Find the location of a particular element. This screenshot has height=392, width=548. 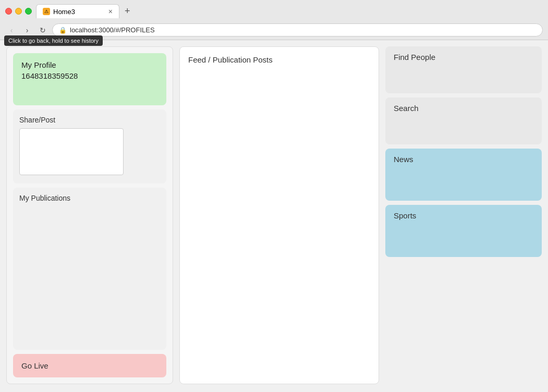

maximize-button is located at coordinates (28, 11).